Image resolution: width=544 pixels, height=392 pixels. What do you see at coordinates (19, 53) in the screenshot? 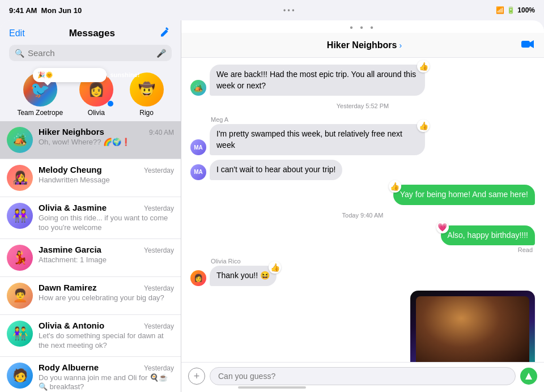
I see `search-icon: 🔍` at bounding box center [19, 53].